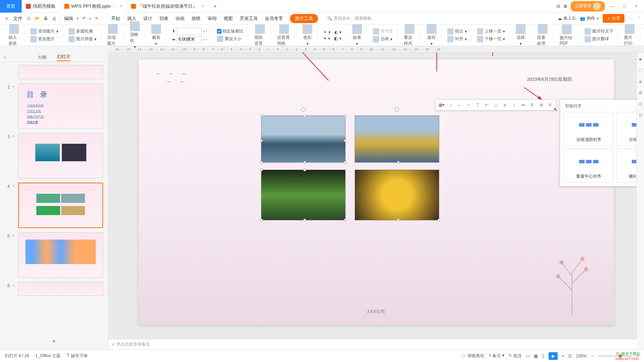 This screenshot has height=362, width=644. I want to click on reset-style-button: 重设样式, so click(410, 35).